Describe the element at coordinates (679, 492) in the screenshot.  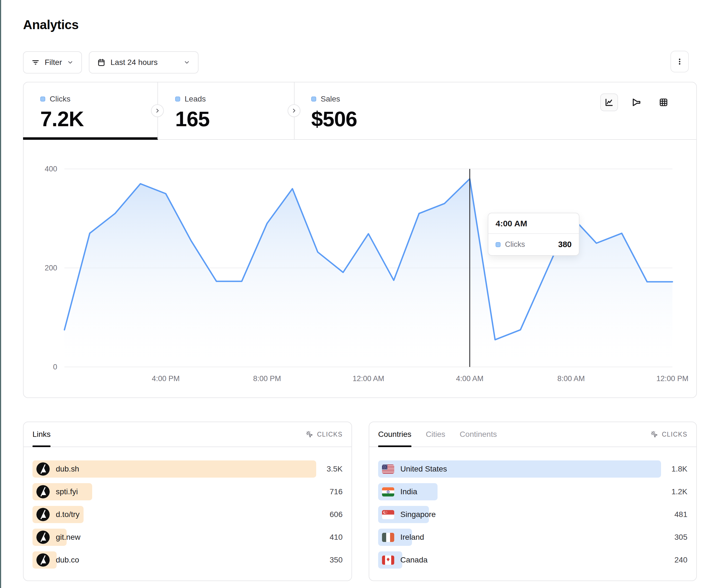
I see `country-clicks-value: 1.2K` at that location.